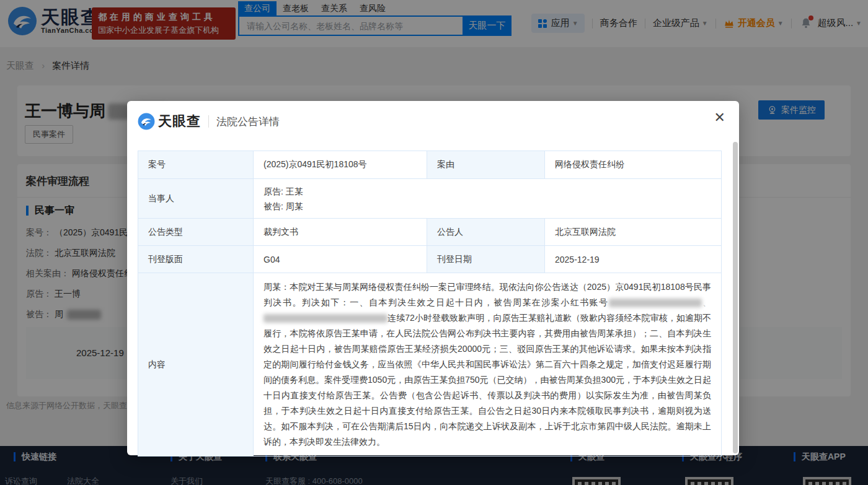 This screenshot has height=485, width=868. Describe the element at coordinates (248, 121) in the screenshot. I see `modal-title: 法院公告详情` at that location.